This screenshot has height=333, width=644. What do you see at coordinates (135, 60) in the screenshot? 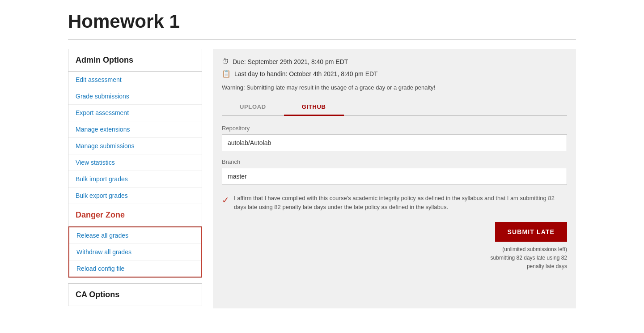
I see `admin-options-title: Admin Options` at bounding box center [135, 60].